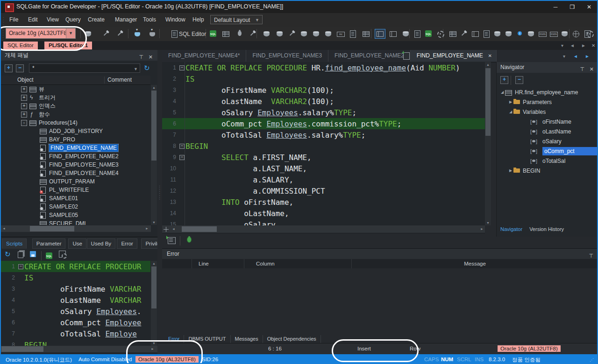 This screenshot has width=598, height=364. I want to click on object-tree-vscrollbar: ▲ ▼, so click(154, 155).